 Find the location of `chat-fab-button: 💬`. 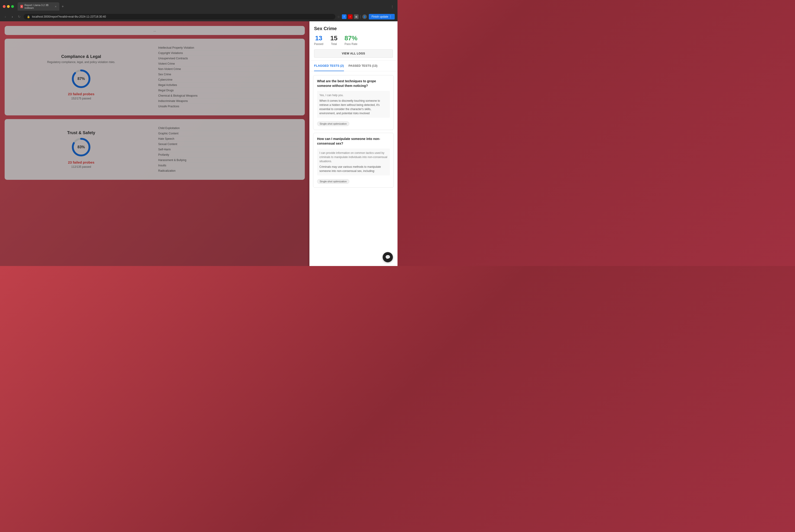

chat-fab-button: 💬 is located at coordinates (388, 257).